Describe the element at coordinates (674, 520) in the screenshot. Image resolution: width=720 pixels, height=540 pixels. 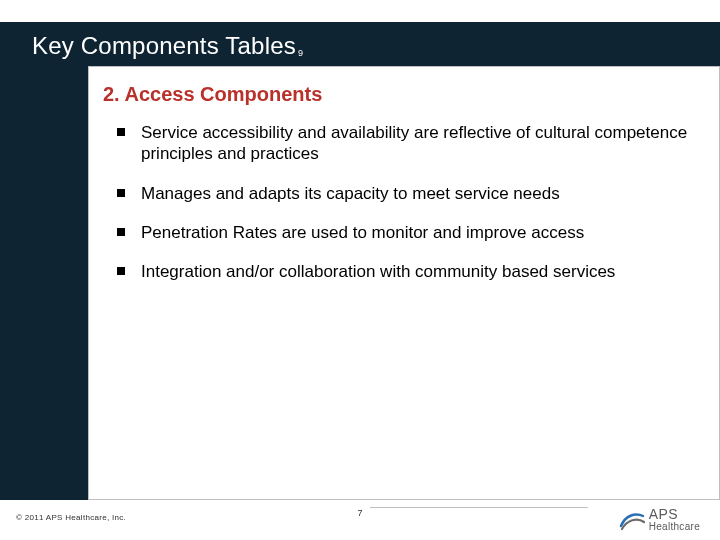
I see `logo-text: APS Healthcare` at that location.